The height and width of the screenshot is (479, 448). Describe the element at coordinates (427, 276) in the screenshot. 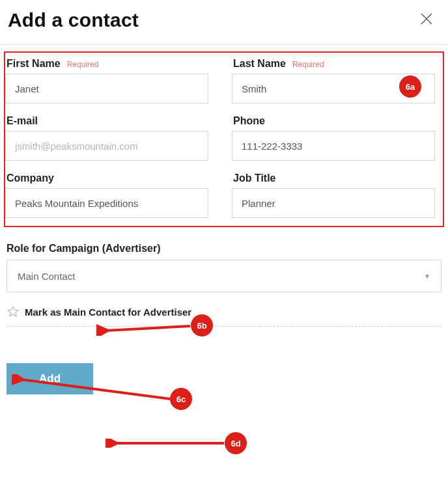

I see `caret-down-icon: ▼` at that location.